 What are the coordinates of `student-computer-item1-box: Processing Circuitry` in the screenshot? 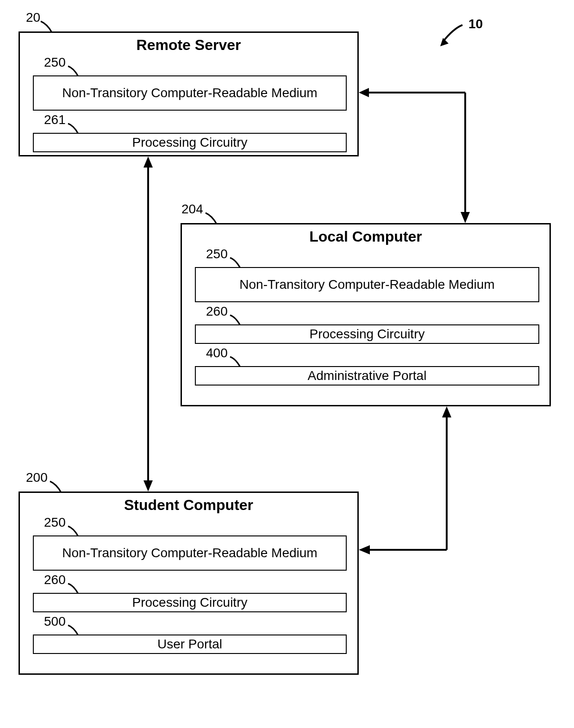 It's located at (190, 603).